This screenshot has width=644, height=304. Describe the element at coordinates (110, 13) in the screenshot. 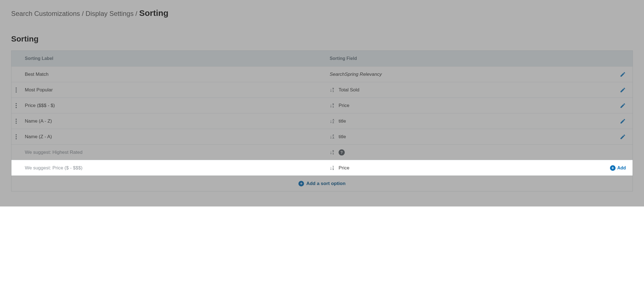

I see `breadcrumb-part-2: Display Settings` at that location.